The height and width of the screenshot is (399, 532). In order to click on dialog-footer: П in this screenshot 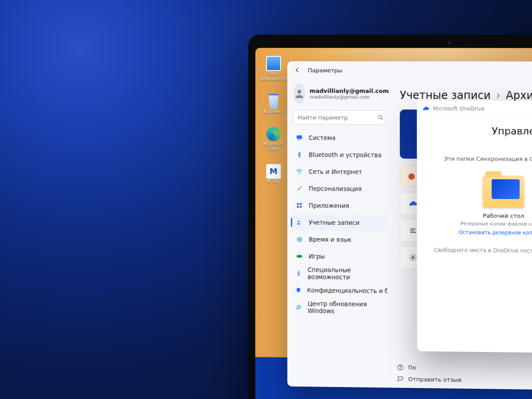, I will do `click(474, 337)`.